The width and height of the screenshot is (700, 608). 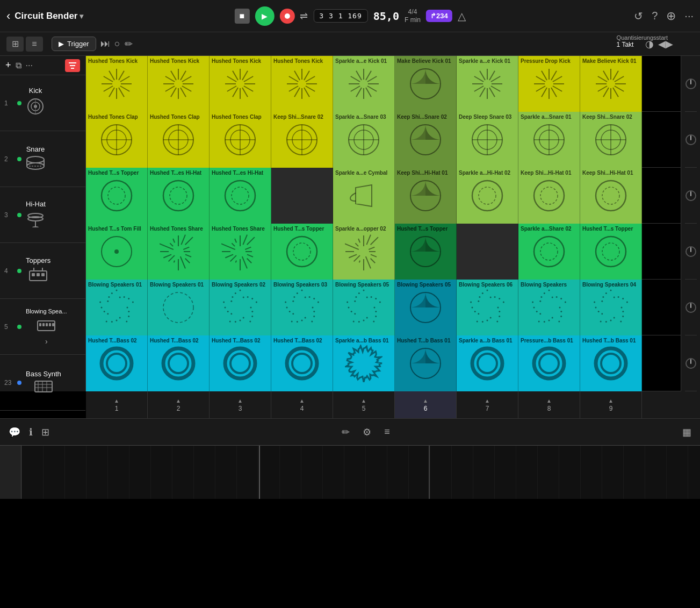 What do you see at coordinates (9, 66) in the screenshot?
I see `add-track-button: +` at bounding box center [9, 66].